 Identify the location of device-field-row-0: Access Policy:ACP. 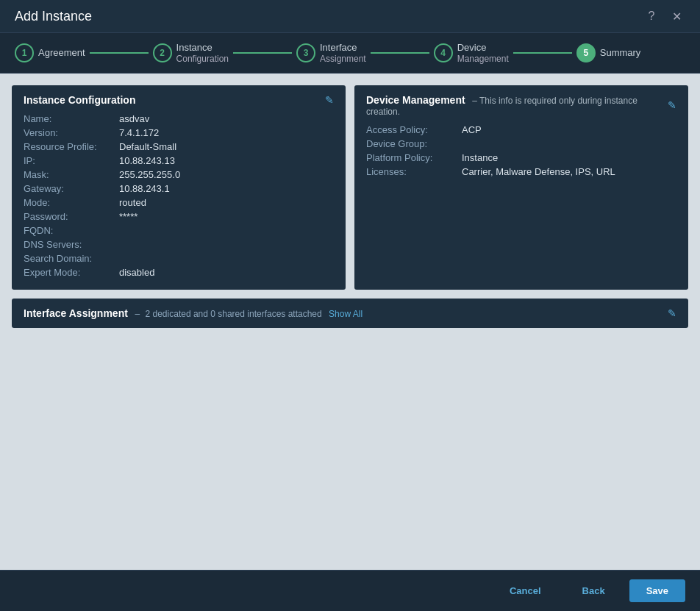
(521, 129).